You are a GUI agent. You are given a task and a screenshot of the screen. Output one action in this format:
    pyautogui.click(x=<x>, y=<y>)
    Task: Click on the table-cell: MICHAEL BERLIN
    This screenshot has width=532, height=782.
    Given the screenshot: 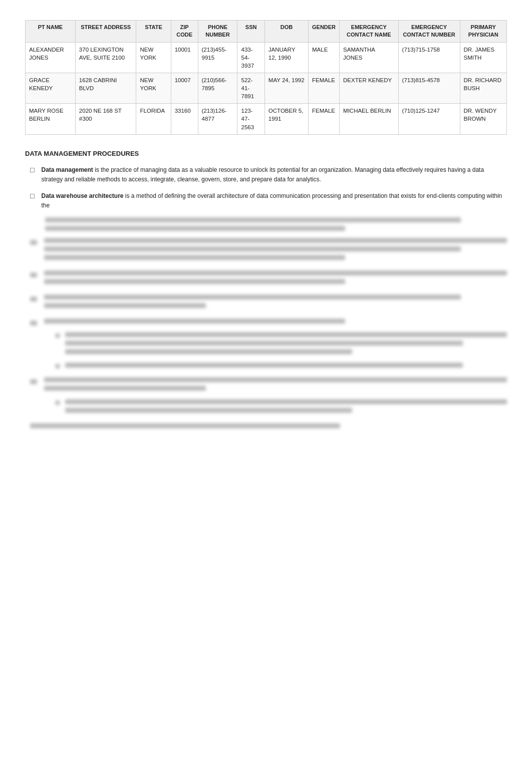 What is the action you would take?
    pyautogui.click(x=369, y=119)
    